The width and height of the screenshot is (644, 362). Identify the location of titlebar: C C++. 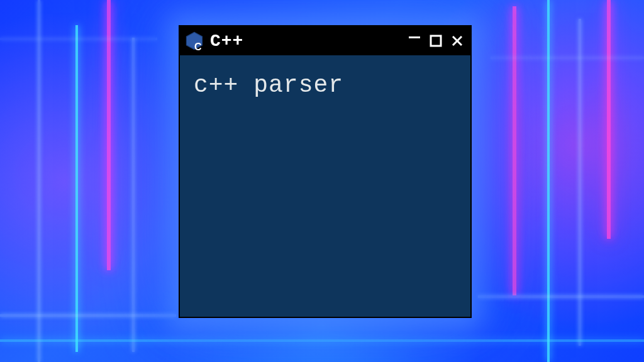
(325, 41).